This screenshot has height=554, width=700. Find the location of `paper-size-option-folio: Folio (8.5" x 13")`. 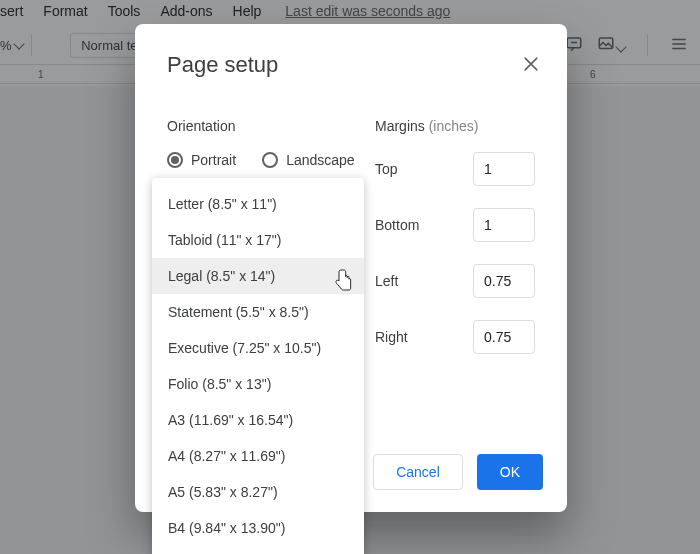

paper-size-option-folio: Folio (8.5" x 13") is located at coordinates (258, 384).